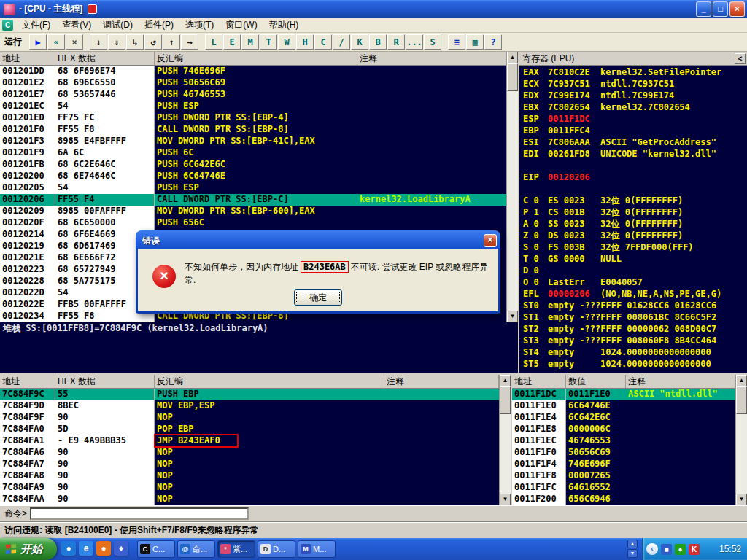 The height and width of the screenshot is (560, 747). What do you see at coordinates (249, 453) in the screenshot?
I see `dump-row: 7C884FA6 90 NOP` at bounding box center [249, 453].